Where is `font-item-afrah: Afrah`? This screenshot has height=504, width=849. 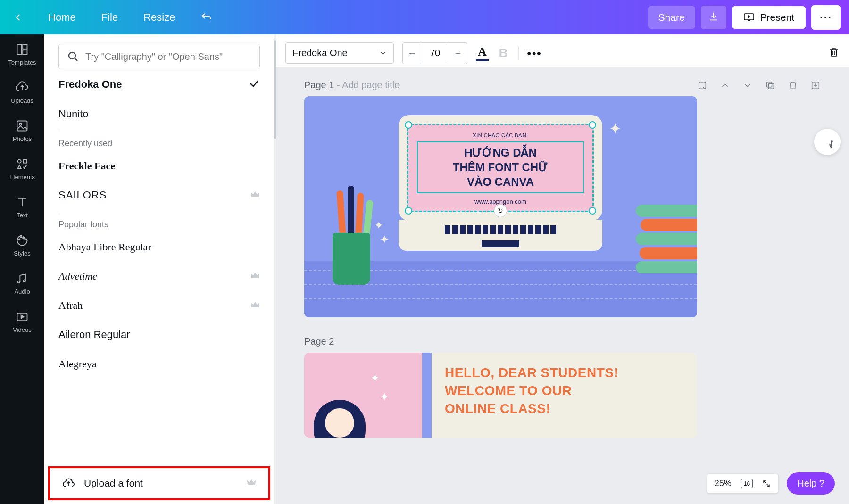
font-item-afrah: Afrah is located at coordinates (159, 306).